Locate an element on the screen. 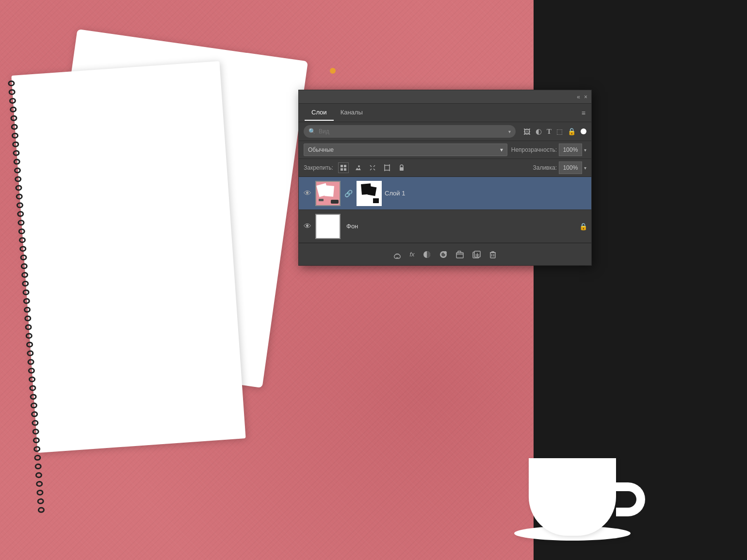 This screenshot has height=560, width=747. new-group-icon is located at coordinates (460, 255).